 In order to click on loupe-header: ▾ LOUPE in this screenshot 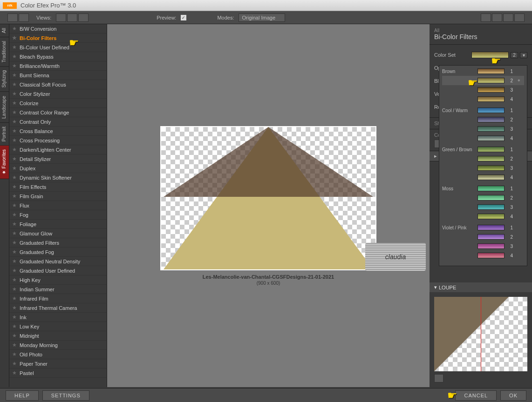, I will do `click(481, 288)`.